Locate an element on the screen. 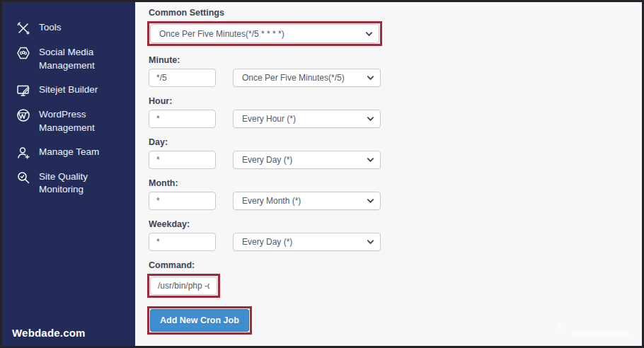 The height and width of the screenshot is (348, 644). weekday-label: Weekday: is located at coordinates (395, 224).